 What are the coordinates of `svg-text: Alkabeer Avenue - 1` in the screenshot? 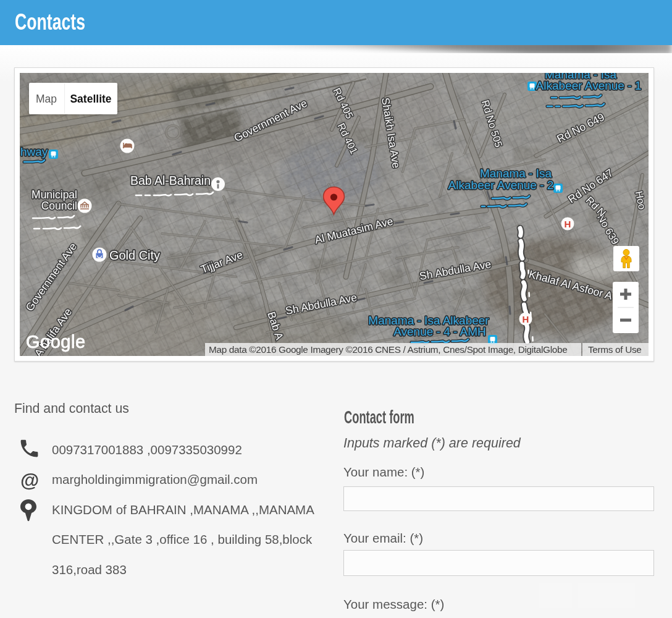 It's located at (589, 85).